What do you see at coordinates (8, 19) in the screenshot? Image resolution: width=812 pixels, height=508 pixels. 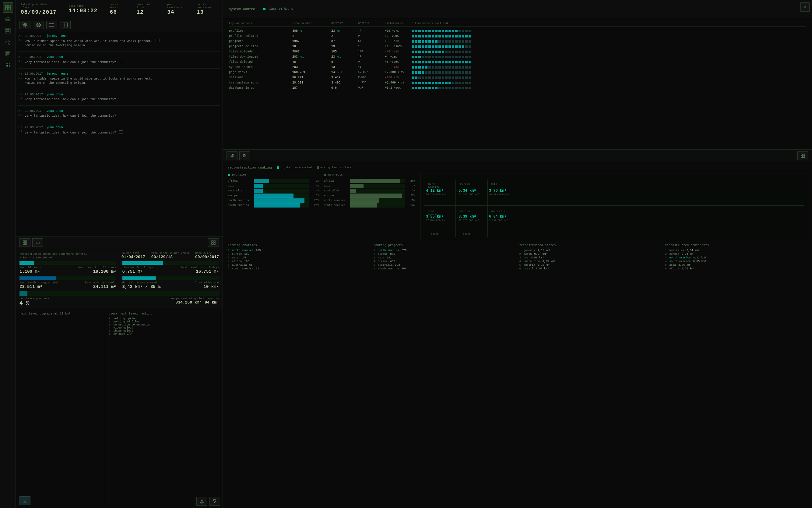 I see `sidebar-icon-layers` at bounding box center [8, 19].